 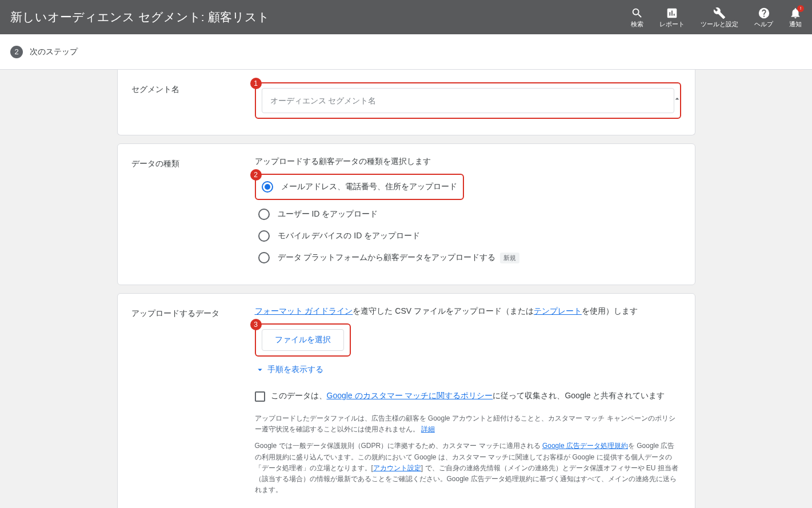 I want to click on new-badge: 新規, so click(x=510, y=258).